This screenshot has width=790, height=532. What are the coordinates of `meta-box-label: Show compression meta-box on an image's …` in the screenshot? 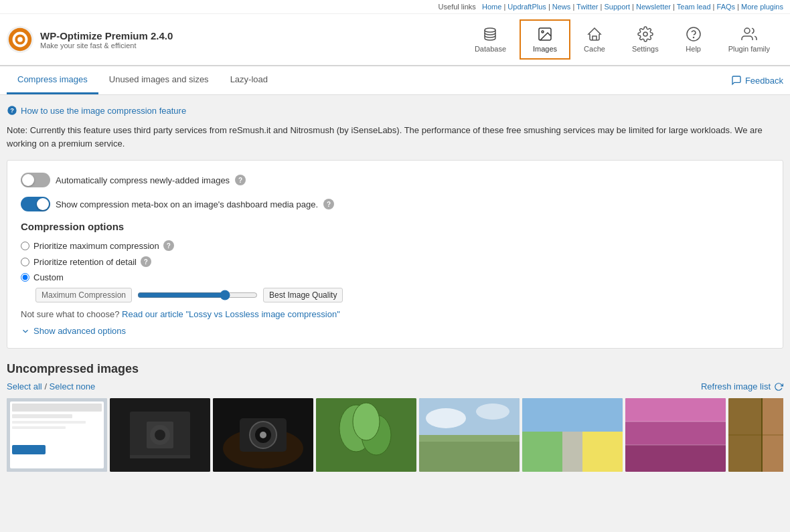 It's located at (187, 205).